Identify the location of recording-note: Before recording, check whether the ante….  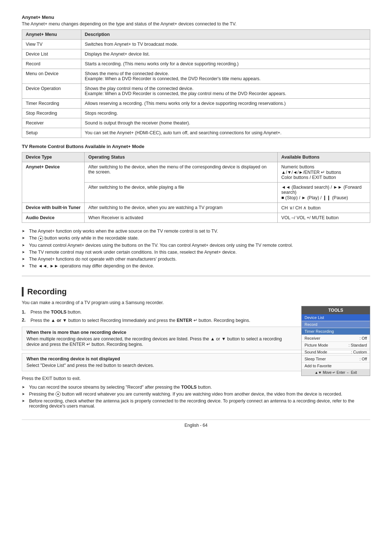
(196, 404).